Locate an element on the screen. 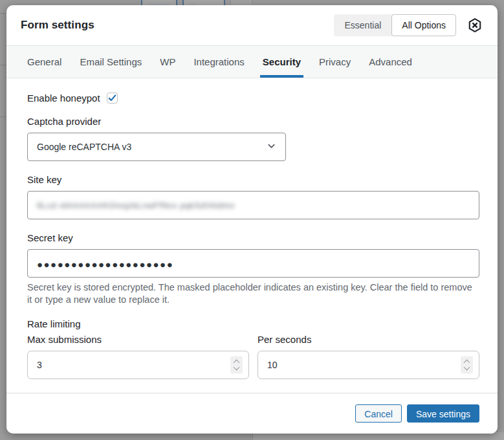 Image resolution: width=504 pixels, height=440 pixels. modal-header: Form settings Essential All Options is located at coordinates (252, 25).